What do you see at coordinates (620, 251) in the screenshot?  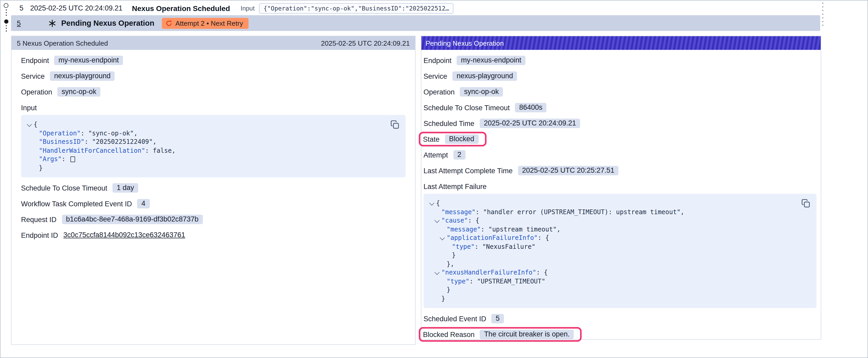 I see `failure-json-viewer: {"message": "handler error (UPSTREAM_TIM…` at bounding box center [620, 251].